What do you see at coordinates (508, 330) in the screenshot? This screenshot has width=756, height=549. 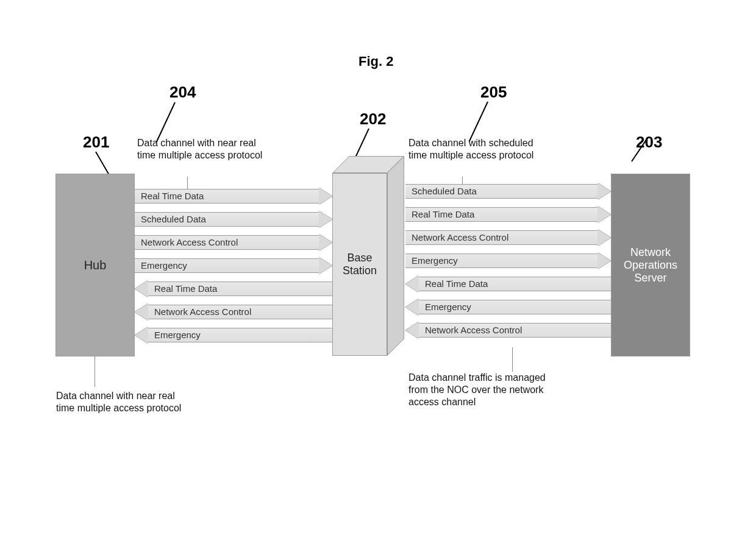 I see `arrow-right-left-2: Network Access Control` at bounding box center [508, 330].